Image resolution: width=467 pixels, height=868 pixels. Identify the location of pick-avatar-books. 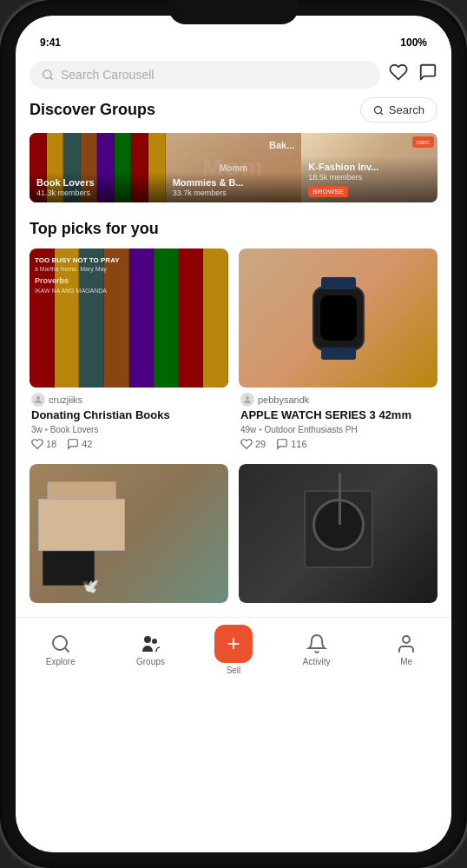
(38, 400).